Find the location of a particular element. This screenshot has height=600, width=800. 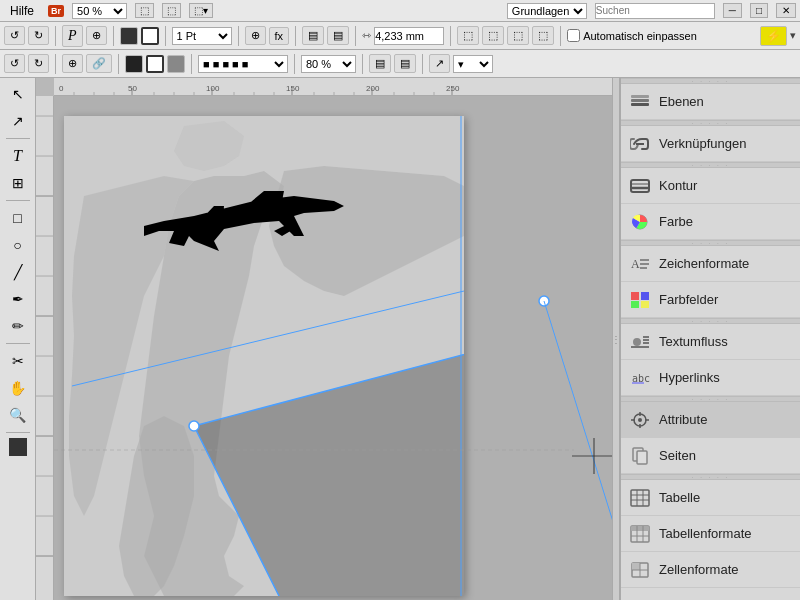

text-align-l: ▤ is located at coordinates (380, 64).